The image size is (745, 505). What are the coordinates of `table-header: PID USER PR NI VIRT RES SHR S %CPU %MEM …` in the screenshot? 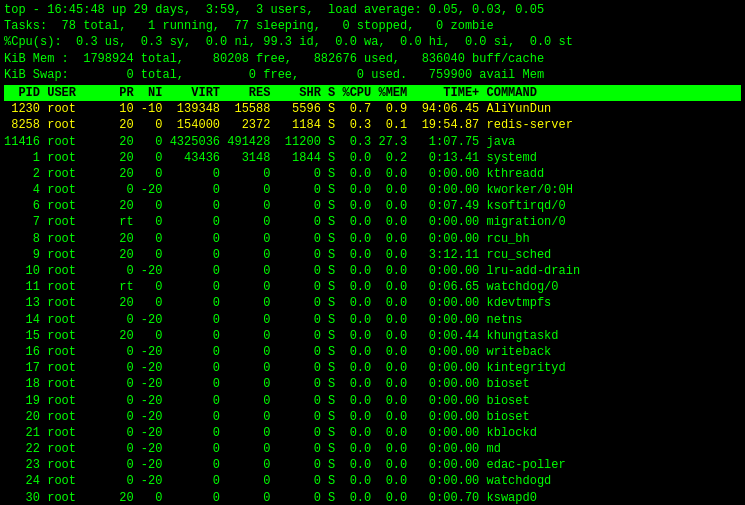 It's located at (372, 93).